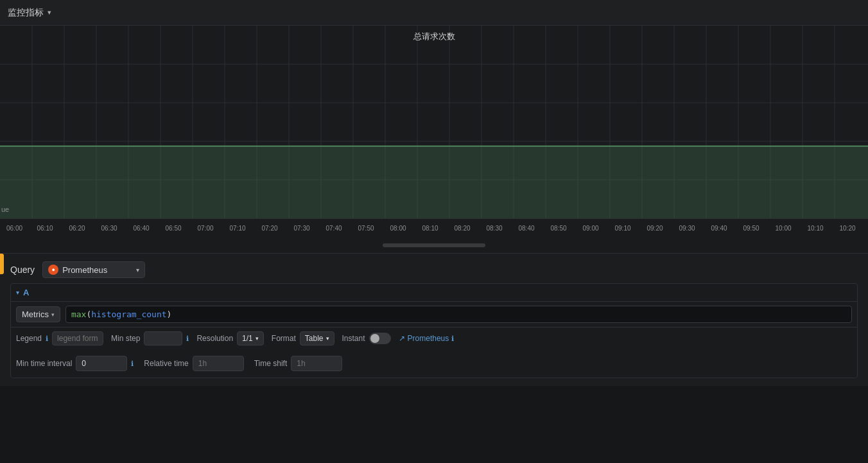 The height and width of the screenshot is (463, 868). I want to click on y-axis-label: ue, so click(5, 209).